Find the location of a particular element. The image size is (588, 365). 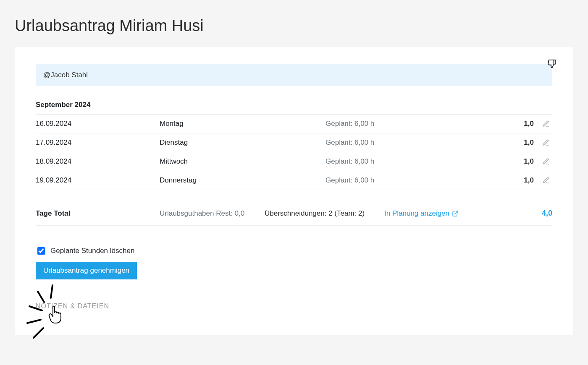

summary-overlaps: Überschneidungen: 2 (Team: 2) is located at coordinates (324, 214).